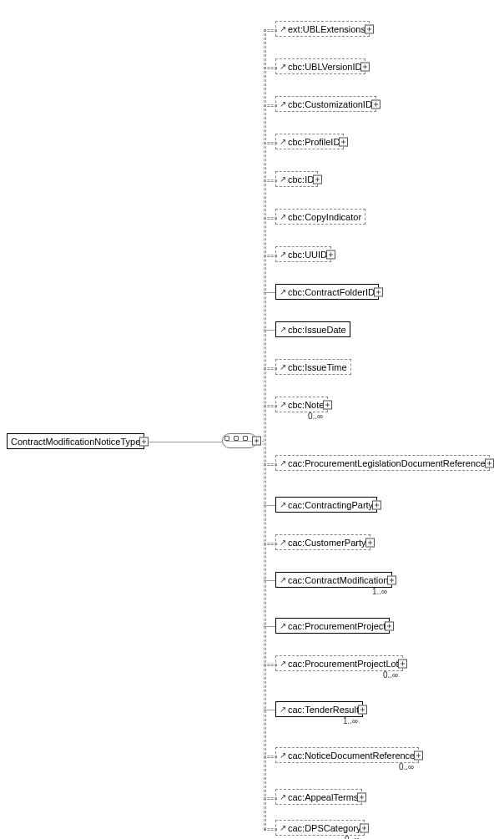 Image resolution: width=504 pixels, height=839 pixels. Describe the element at coordinates (320, 67) in the screenshot. I see `element-node-cbc-ubl-version-id: ↗cbc:UBLVersionID` at that location.